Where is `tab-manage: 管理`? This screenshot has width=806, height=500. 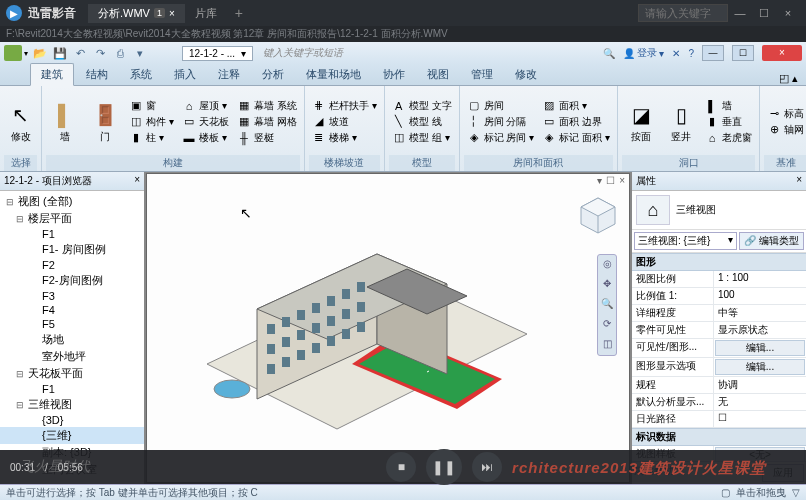
tab-manage: 管理 is located at coordinates (482, 74).